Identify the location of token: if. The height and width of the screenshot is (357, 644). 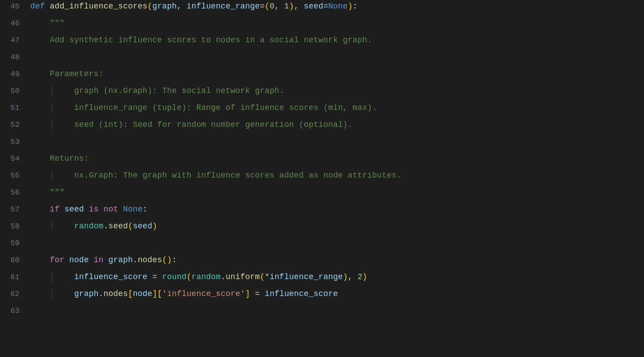
(55, 209).